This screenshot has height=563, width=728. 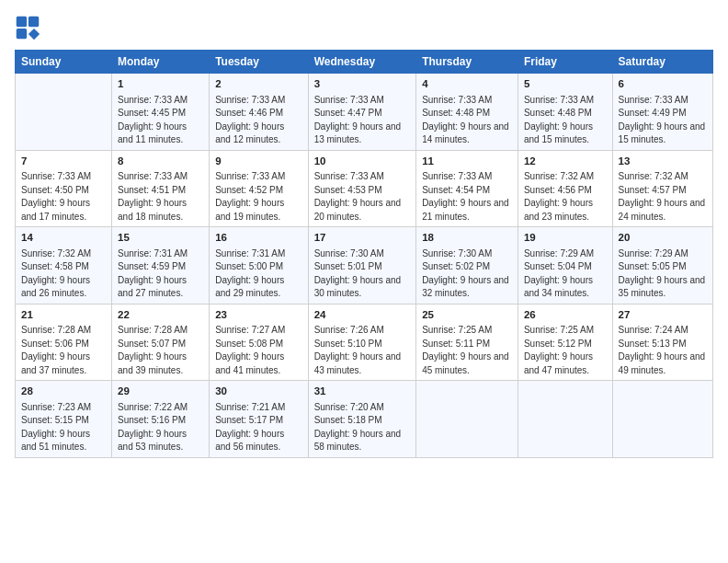 What do you see at coordinates (160, 392) in the screenshot?
I see `day-number: 29` at bounding box center [160, 392].